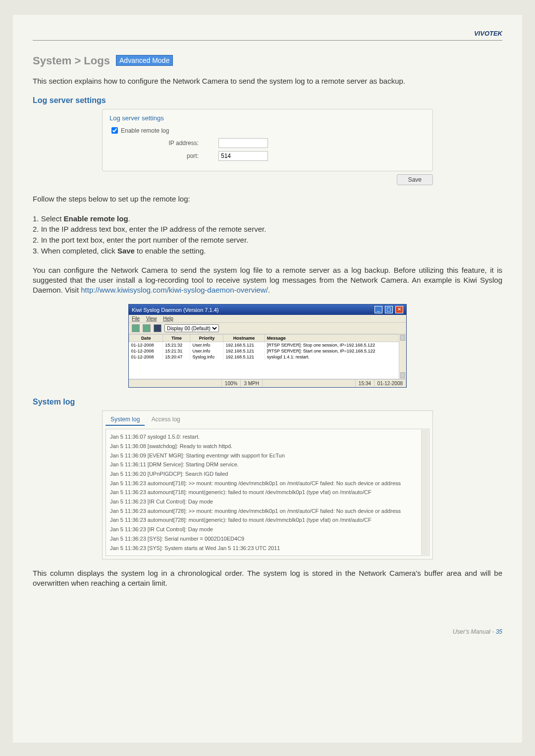 This screenshot has width=535, height=756. I want to click on log-line: Jan 5 11:36:23 automount[718]: >> mount:…, so click(268, 483).